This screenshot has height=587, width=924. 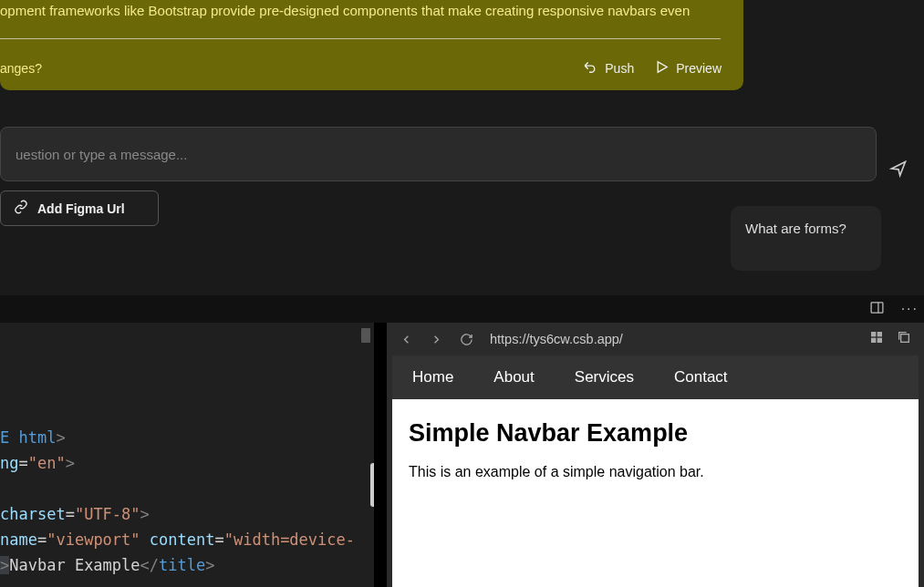 What do you see at coordinates (655, 339) in the screenshot?
I see `preview-url-bar: https://tys6cw.csb.app/` at bounding box center [655, 339].